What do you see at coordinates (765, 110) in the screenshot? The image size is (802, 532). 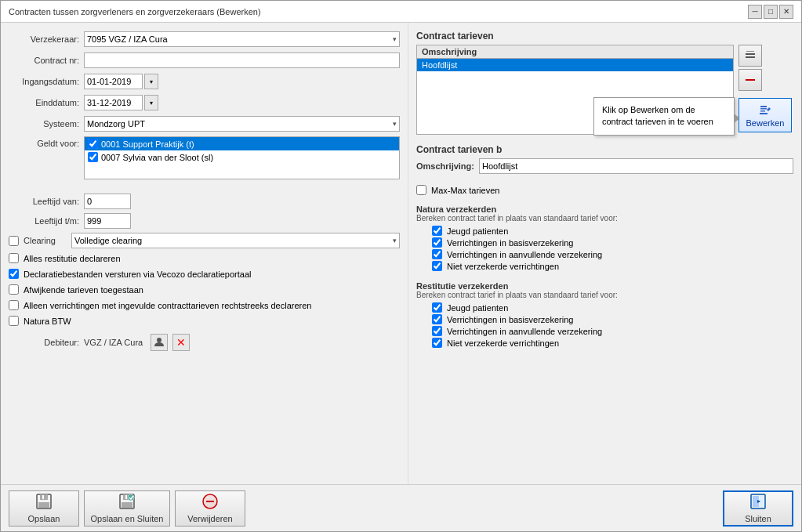 I see `bewerken-icon` at bounding box center [765, 110].